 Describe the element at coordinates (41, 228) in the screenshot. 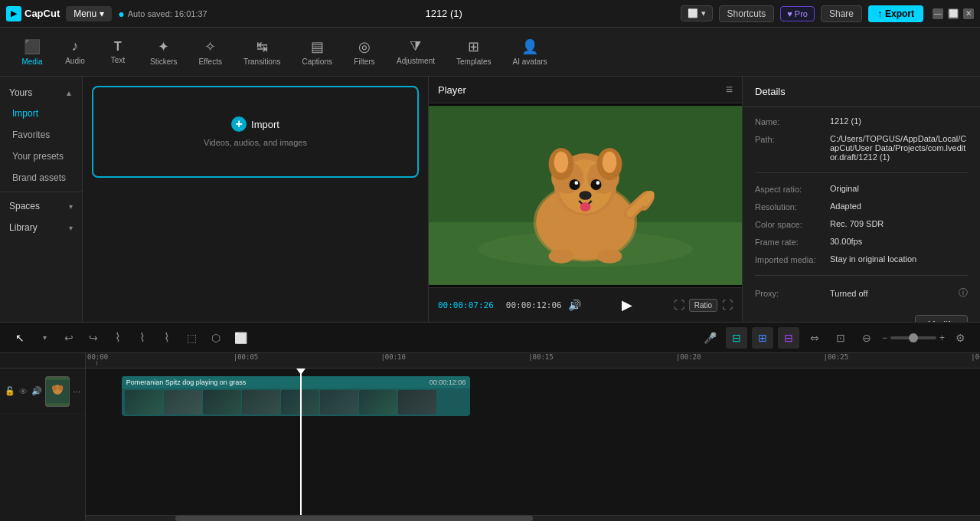

I see `library-group: Library ▾` at that location.